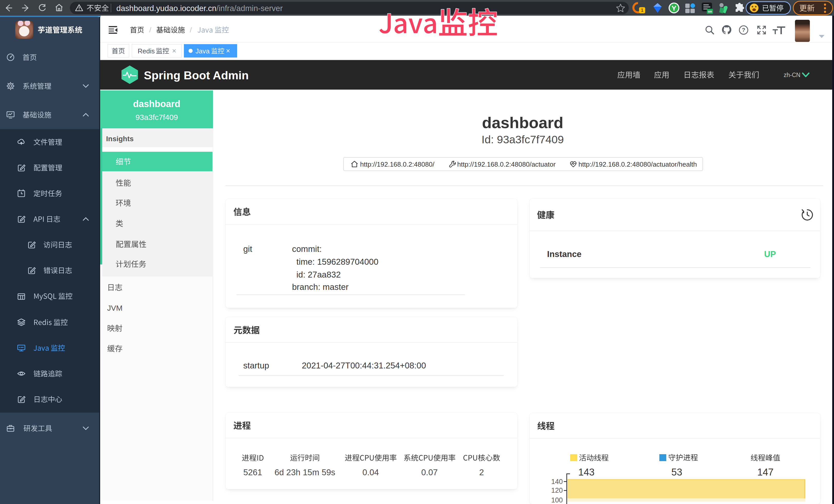 The width and height of the screenshot is (834, 504). What do you see at coordinates (642, 10) in the screenshot?
I see `svg-text: 1` at bounding box center [642, 10].